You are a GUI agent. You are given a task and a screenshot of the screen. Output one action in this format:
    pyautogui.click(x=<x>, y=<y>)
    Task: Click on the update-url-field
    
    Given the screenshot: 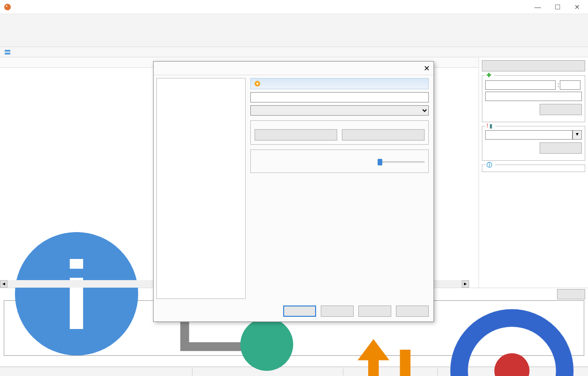 What is the action you would take?
    pyautogui.click(x=529, y=135)
    